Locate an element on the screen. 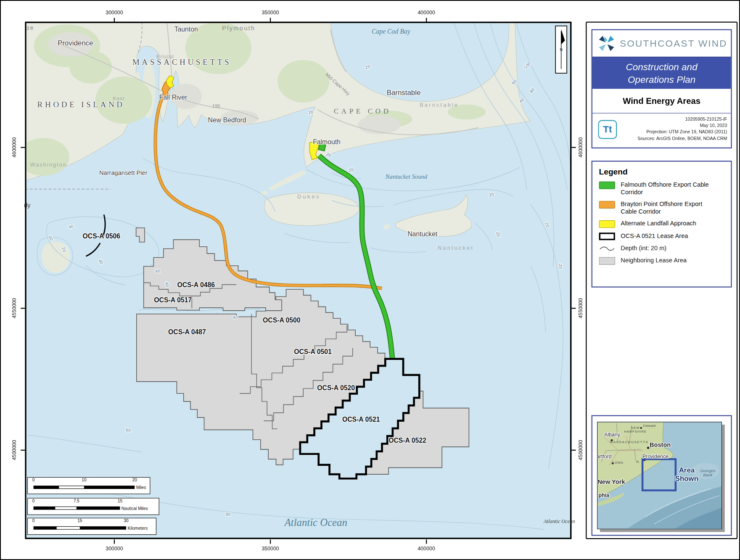 The image size is (740, 560). map-label-cape-cod: CAPE COD is located at coordinates (362, 111).